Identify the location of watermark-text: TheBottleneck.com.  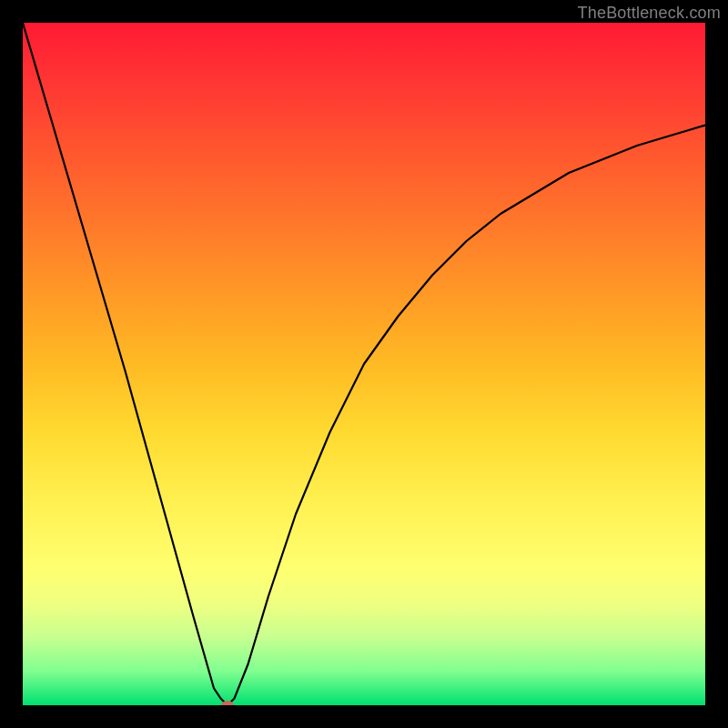
(650, 13).